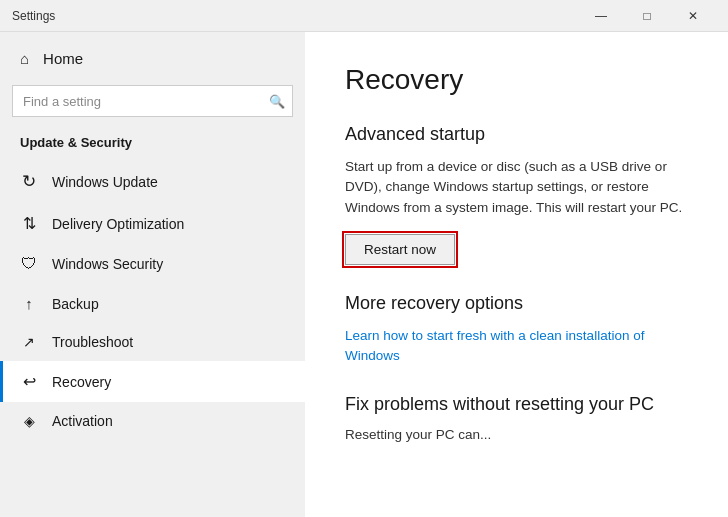  Describe the element at coordinates (29, 304) in the screenshot. I see `backup-icon: ↑` at that location.